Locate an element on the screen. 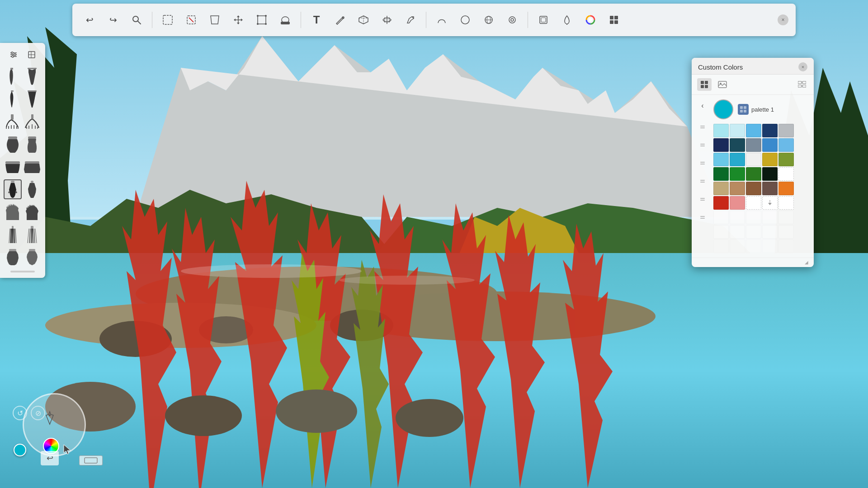 This screenshot has width=868, height=488. brush-slider-area is located at coordinates (23, 272).